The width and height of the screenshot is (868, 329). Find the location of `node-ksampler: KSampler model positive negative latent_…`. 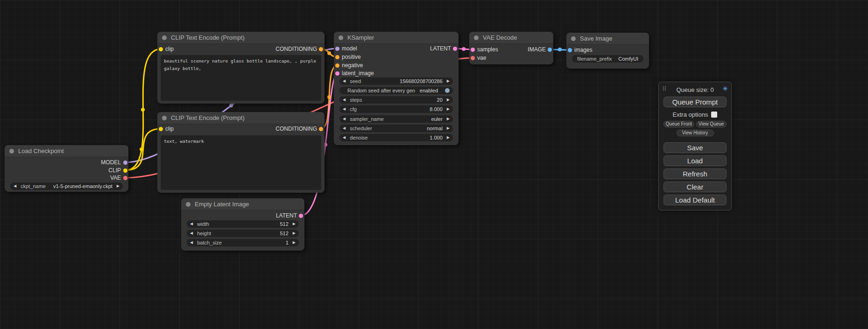

node-ksampler: KSampler model positive negative latent_… is located at coordinates (396, 89).